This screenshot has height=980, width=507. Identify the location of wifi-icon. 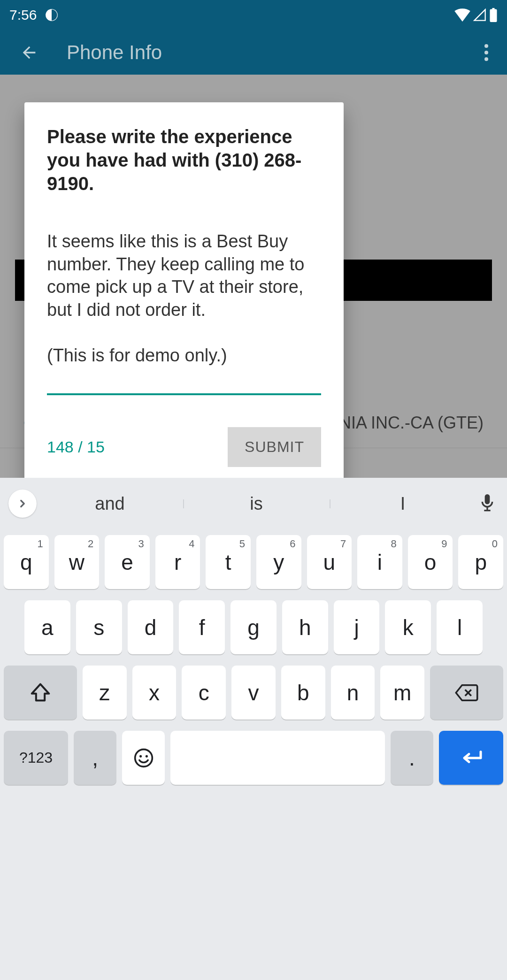
(462, 15).